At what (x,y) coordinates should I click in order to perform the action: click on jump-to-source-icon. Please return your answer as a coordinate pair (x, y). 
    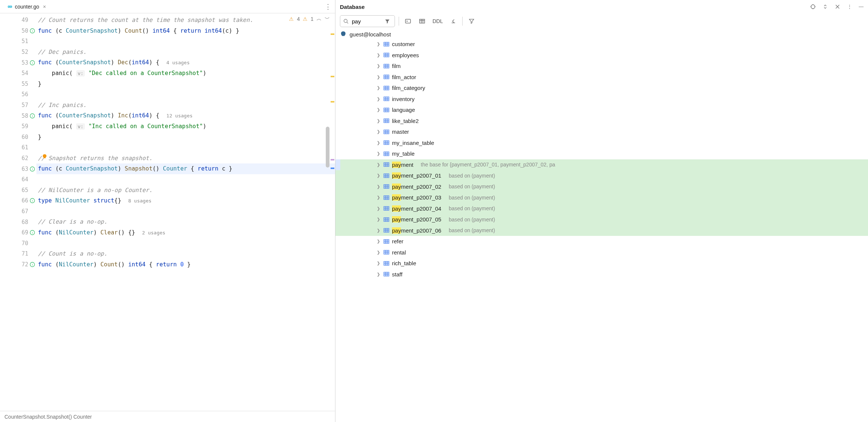
    Looking at the image, I should click on (453, 21).